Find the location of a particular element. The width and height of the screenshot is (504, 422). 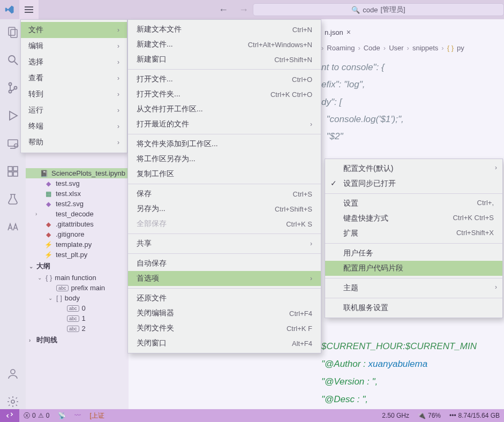

outline-item: abc1 is located at coordinates (77, 318).